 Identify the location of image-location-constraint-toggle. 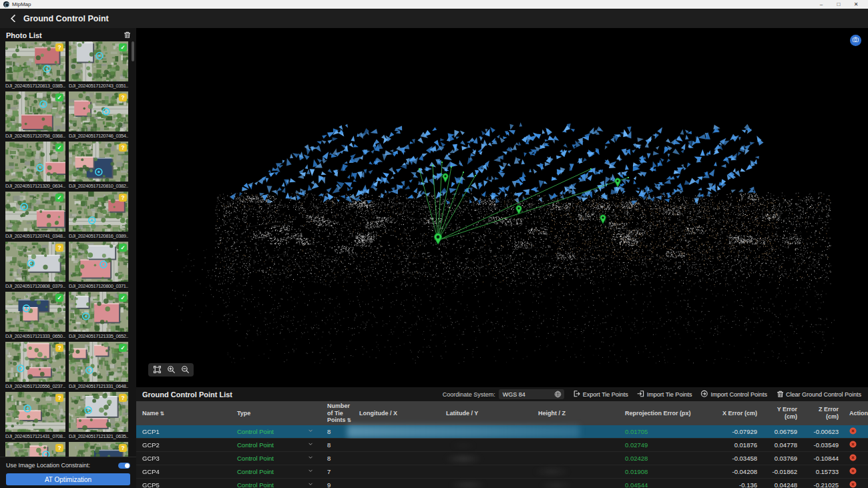
(124, 466).